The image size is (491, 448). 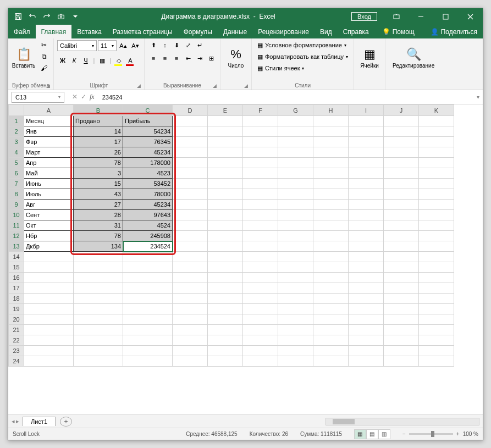 I want to click on cell-G7, so click(x=296, y=184).